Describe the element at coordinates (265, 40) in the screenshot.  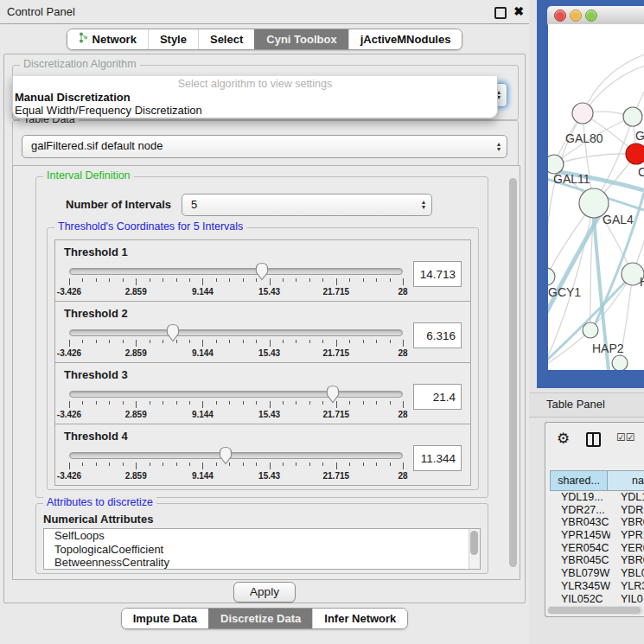
I see `top-tabbar: NetworkStyleSelectCyni ToolboxjActiveMNo…` at that location.